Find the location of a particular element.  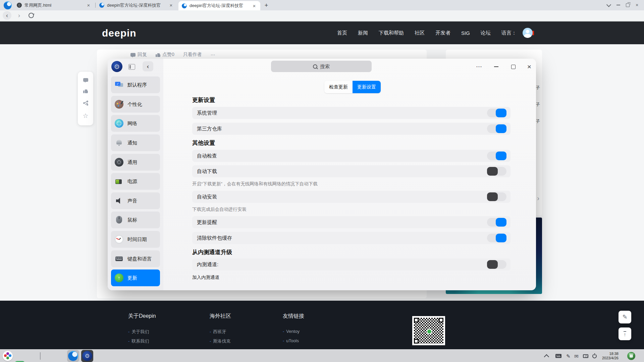

search-icon is located at coordinates (315, 66).